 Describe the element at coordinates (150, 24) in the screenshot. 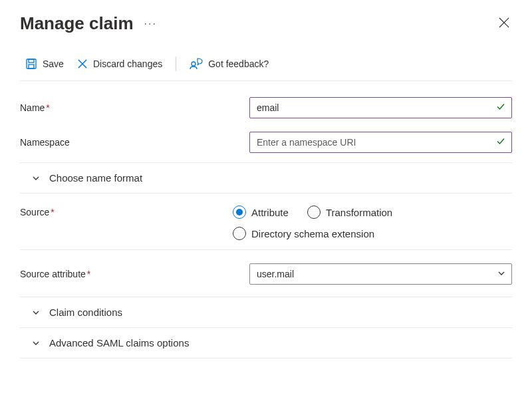

I see `more-menu: ···` at that location.